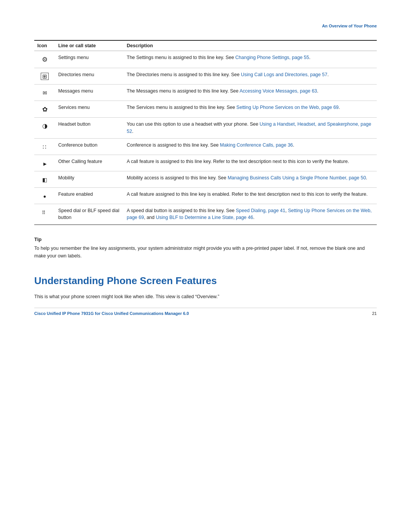 This screenshot has height=532, width=411. What do you see at coordinates (89, 128) in the screenshot?
I see `line-state-headset: Headset button` at bounding box center [89, 128].